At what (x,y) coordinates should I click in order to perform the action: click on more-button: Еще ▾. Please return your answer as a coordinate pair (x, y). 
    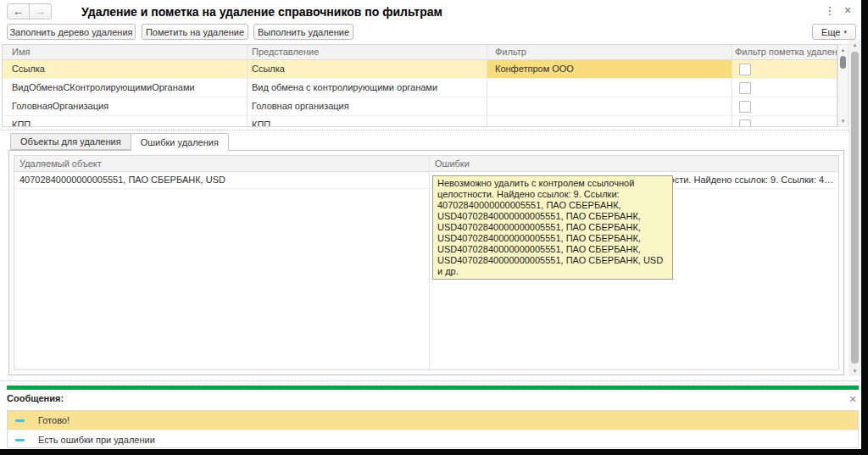
    Looking at the image, I should click on (834, 32).